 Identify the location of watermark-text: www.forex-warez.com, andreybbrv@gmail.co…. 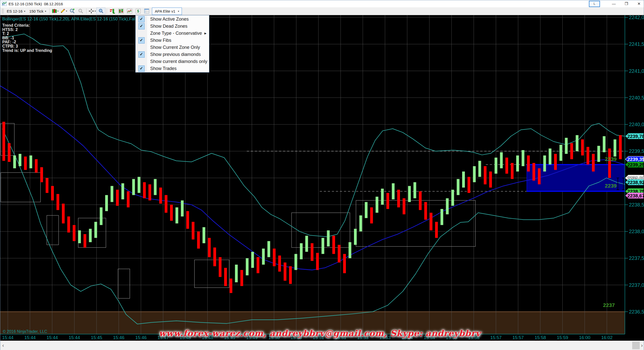
(320, 333).